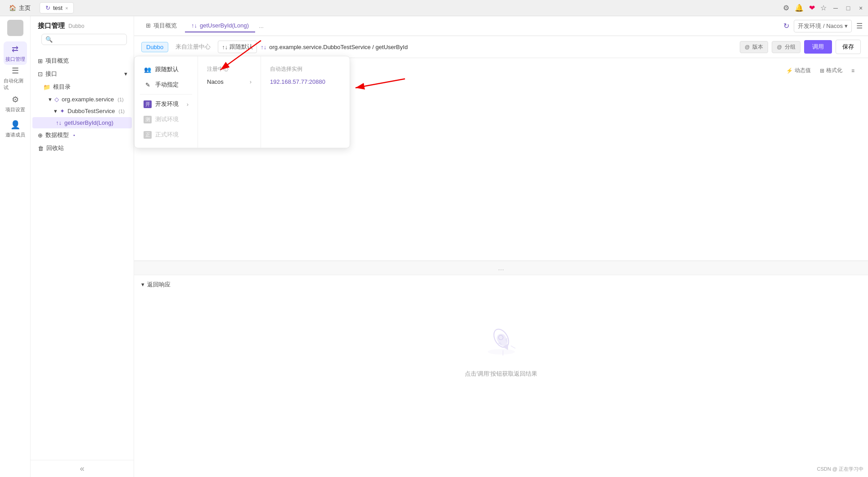  I want to click on autotest-label: 自动化测试, so click(15, 84).